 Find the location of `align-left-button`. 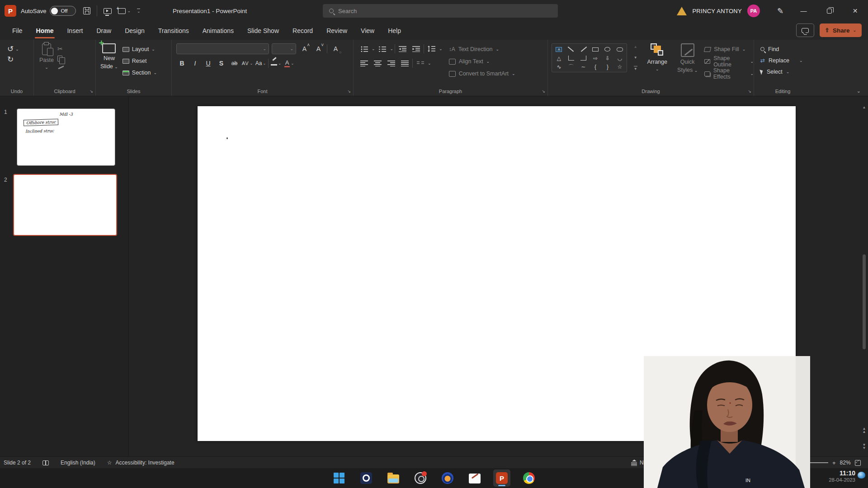

align-left-button is located at coordinates (364, 63).